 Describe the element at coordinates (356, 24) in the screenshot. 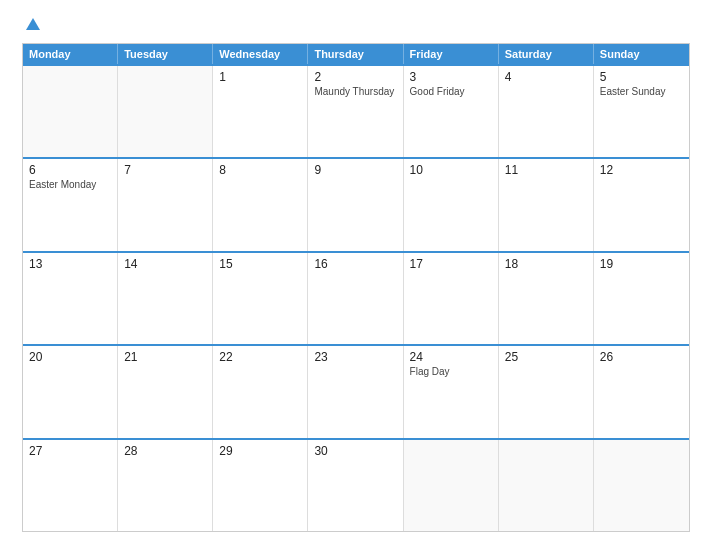

I see `calendar-header` at that location.